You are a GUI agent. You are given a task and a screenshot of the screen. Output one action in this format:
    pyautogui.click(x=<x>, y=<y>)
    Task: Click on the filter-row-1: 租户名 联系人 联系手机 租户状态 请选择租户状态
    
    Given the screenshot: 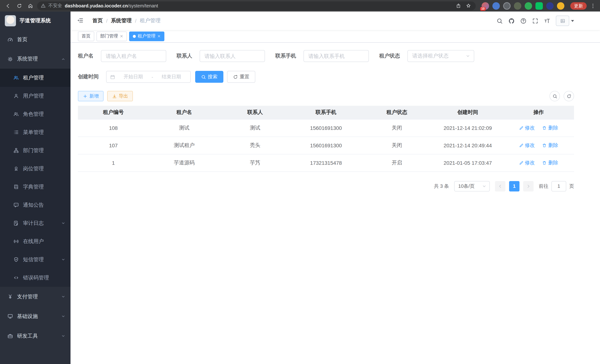 What is the action you would take?
    pyautogui.click(x=326, y=56)
    